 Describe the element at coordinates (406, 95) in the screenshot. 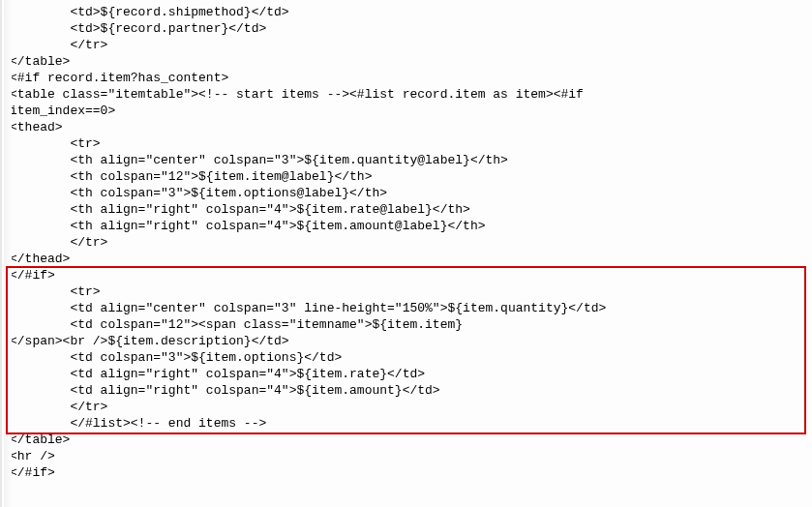

I see `code-line: <table class="itemtable"><!-- start item…` at that location.